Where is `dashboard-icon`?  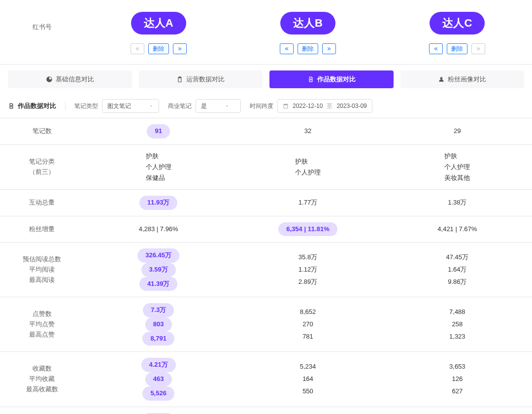
dashboard-icon is located at coordinates (49, 79).